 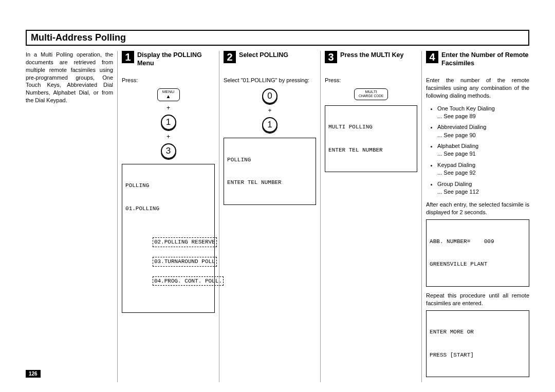 What do you see at coordinates (169, 238) in the screenshot?
I see `step-1-display: POLLING 01.POLLING 02.POLLING RESERVE 03…` at bounding box center [169, 238].